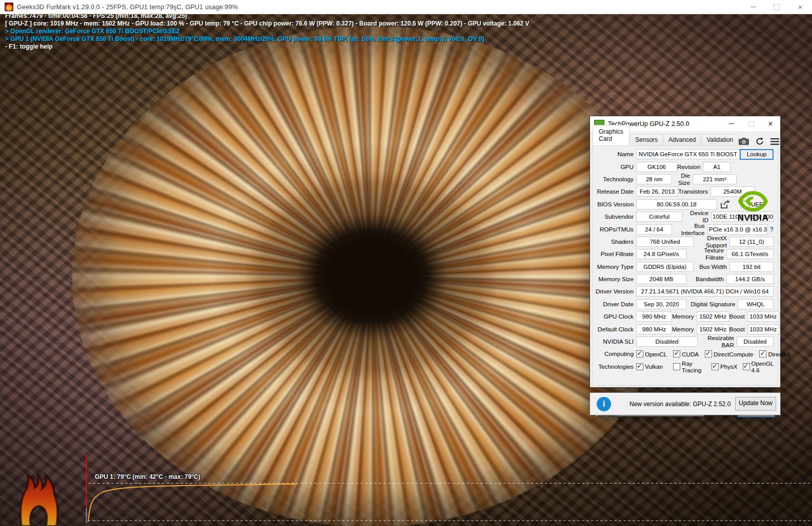 The width and height of the screenshot is (812, 526). I want to click on update-notification-panel: i New version available: GPU-Z 2.52.0 Up…, so click(685, 404).